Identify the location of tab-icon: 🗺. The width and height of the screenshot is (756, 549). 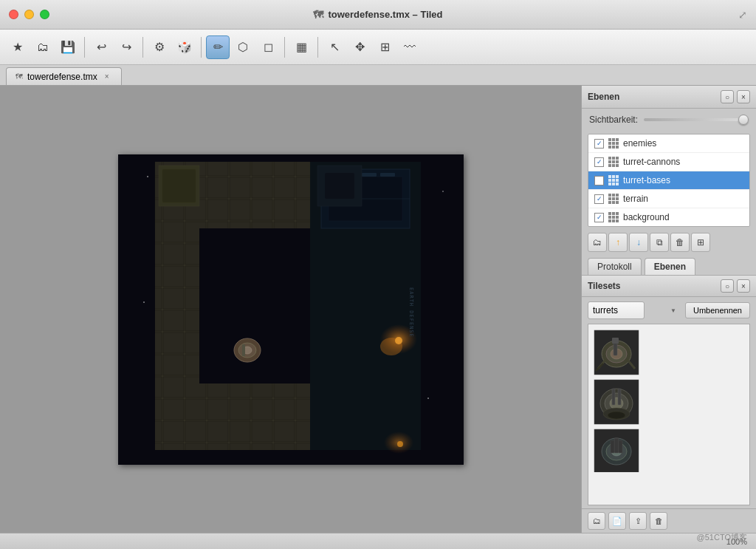
(19, 77).